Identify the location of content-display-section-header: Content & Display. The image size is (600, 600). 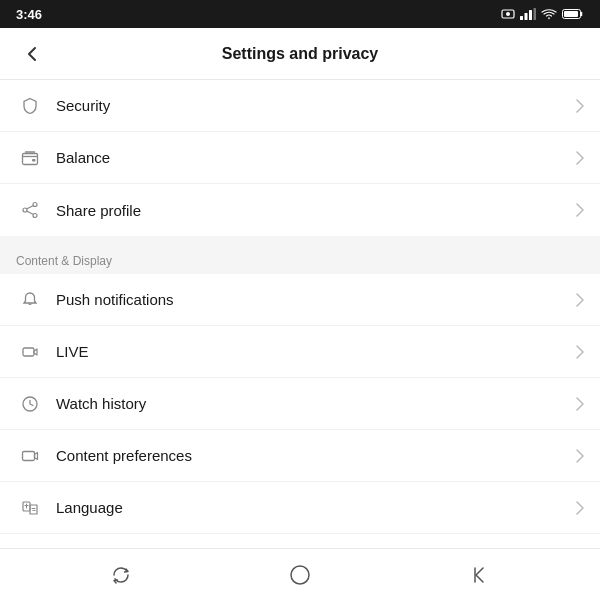
(300, 259).